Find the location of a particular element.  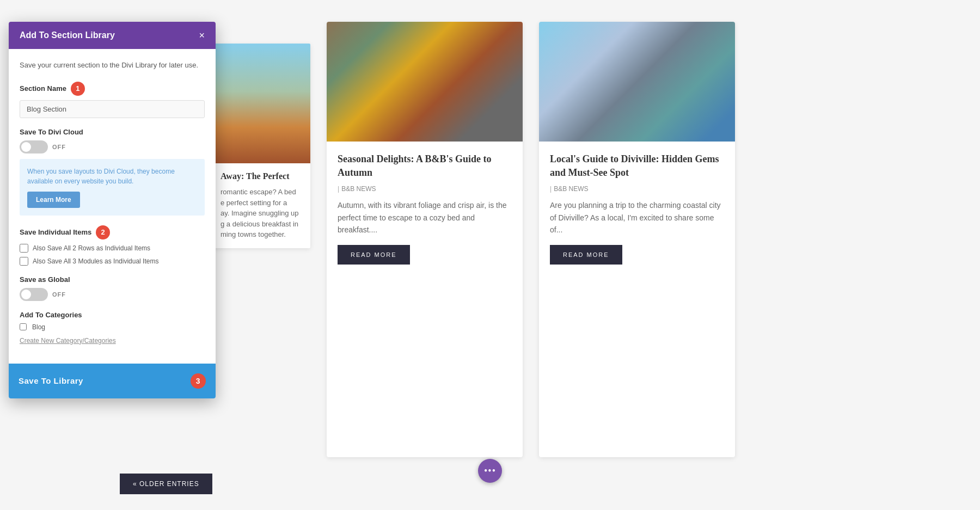

create-new-category-link: Create New Category/Categories is located at coordinates (68, 341).